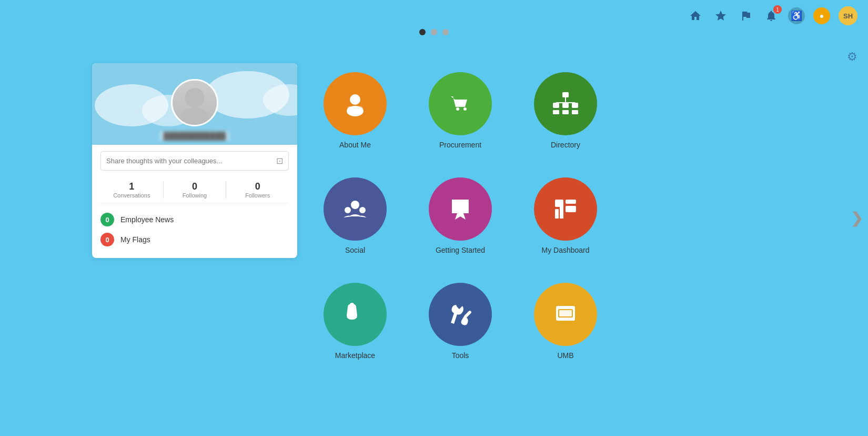 The height and width of the screenshot is (436, 868). What do you see at coordinates (460, 314) in the screenshot?
I see `tools-circle` at bounding box center [460, 314].